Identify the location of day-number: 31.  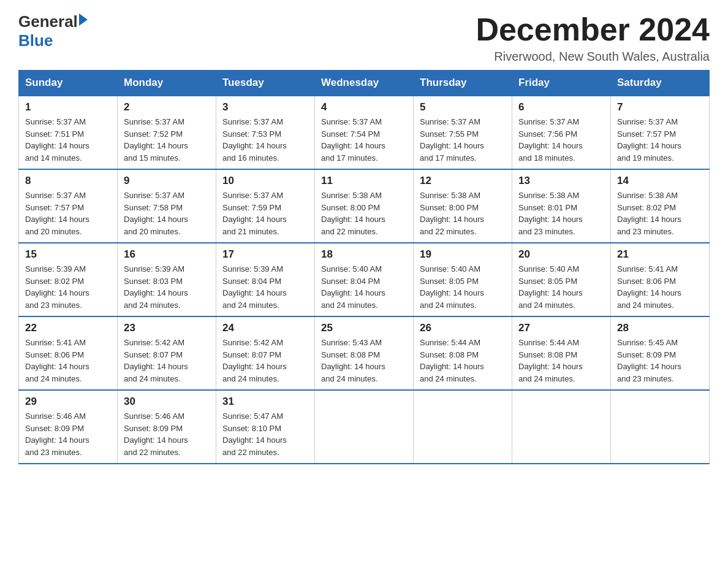
(265, 402).